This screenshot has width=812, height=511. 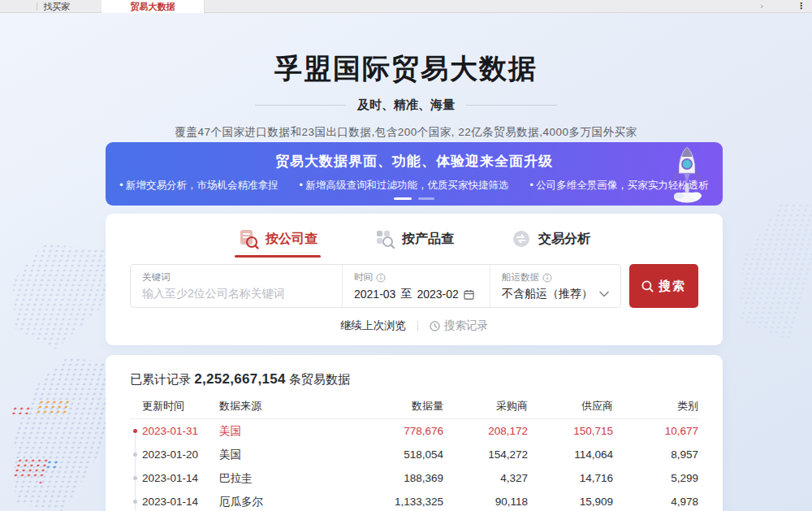 I want to click on cell-volume: 188,369, so click(x=384, y=478).